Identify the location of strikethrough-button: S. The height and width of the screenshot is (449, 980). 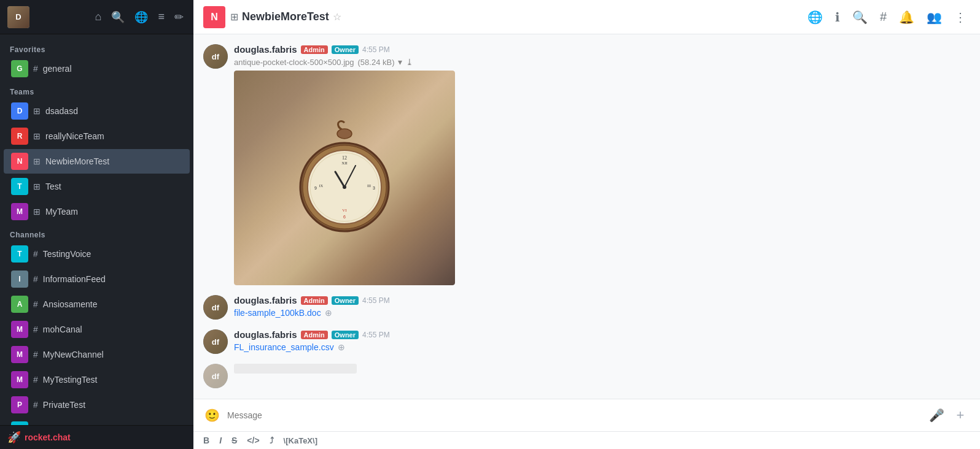
(235, 440).